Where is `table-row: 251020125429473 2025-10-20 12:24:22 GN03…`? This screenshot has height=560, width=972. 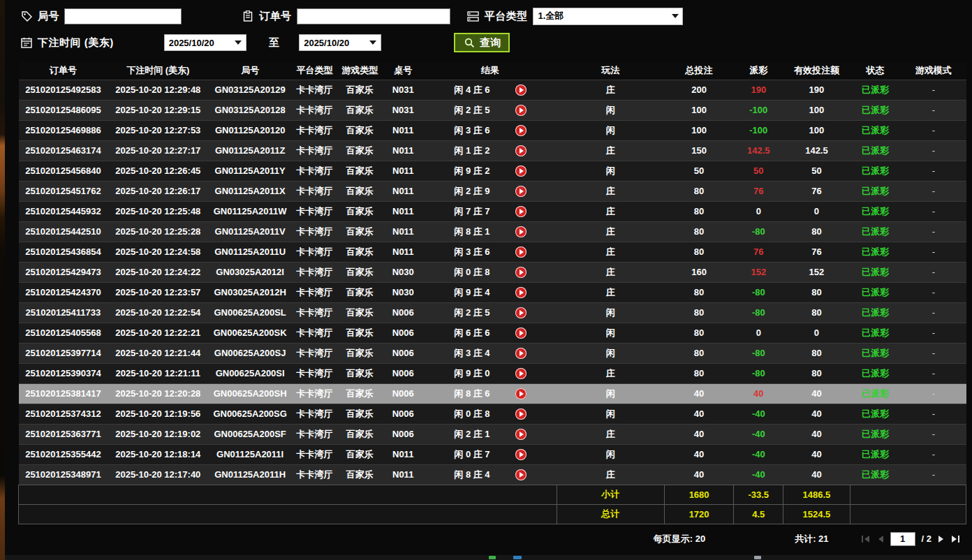
table-row: 251020125429473 2025-10-20 12:24:22 GN03… is located at coordinates (493, 272).